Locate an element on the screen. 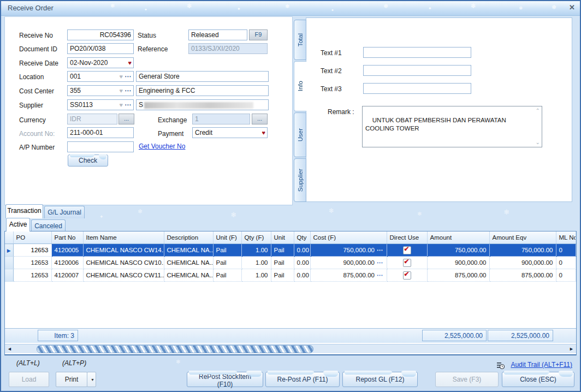 Image resolution: width=581 pixels, height=392 pixels. table-row: 12653 4120007 CHEMICAL NASCO CW11... CHE… is located at coordinates (290, 275).